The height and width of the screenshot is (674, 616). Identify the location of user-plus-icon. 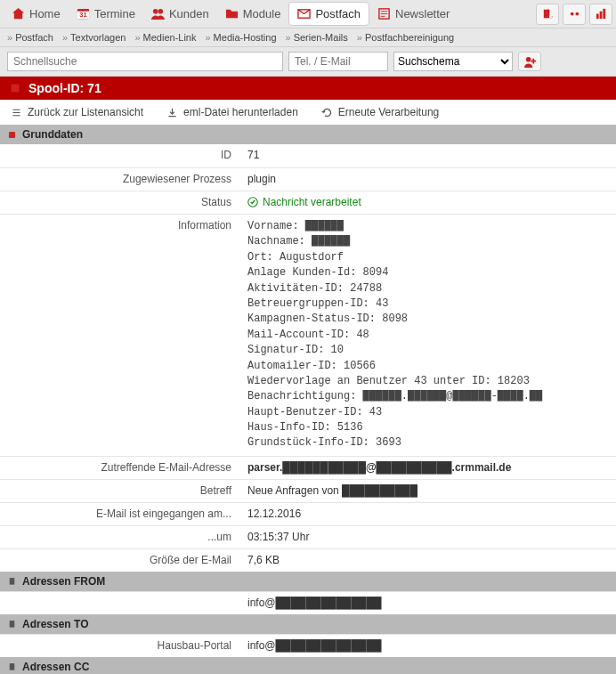
(531, 62).